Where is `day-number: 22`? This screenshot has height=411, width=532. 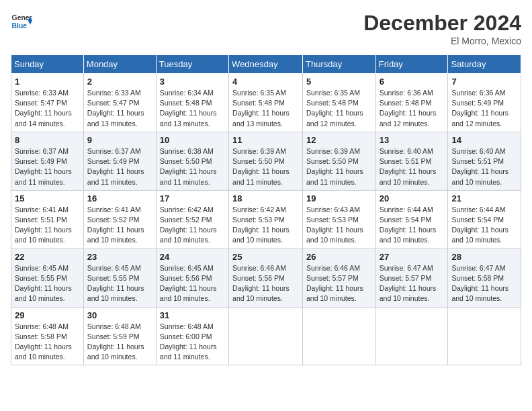
day-number: 22 is located at coordinates (47, 257).